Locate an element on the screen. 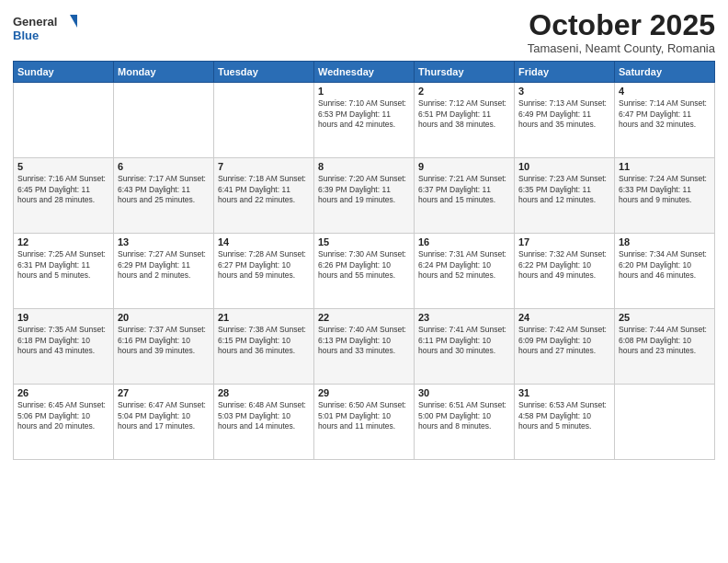 This screenshot has height=563, width=728. day-number: 31 is located at coordinates (564, 393).